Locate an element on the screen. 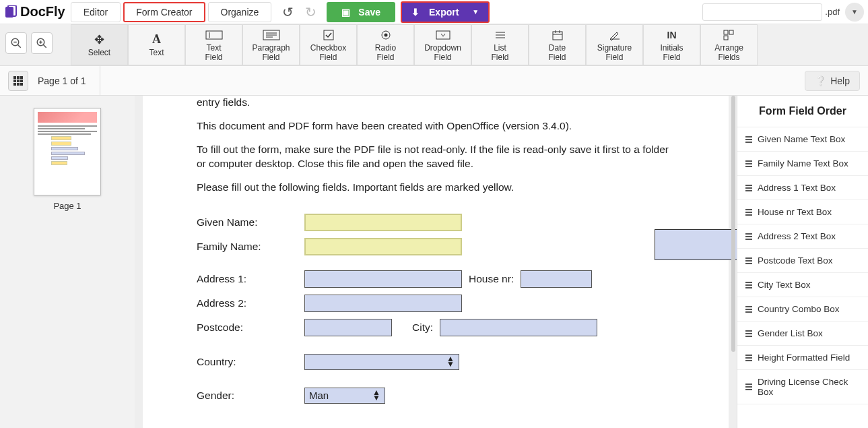  zoom-out-button is located at coordinates (16, 43).